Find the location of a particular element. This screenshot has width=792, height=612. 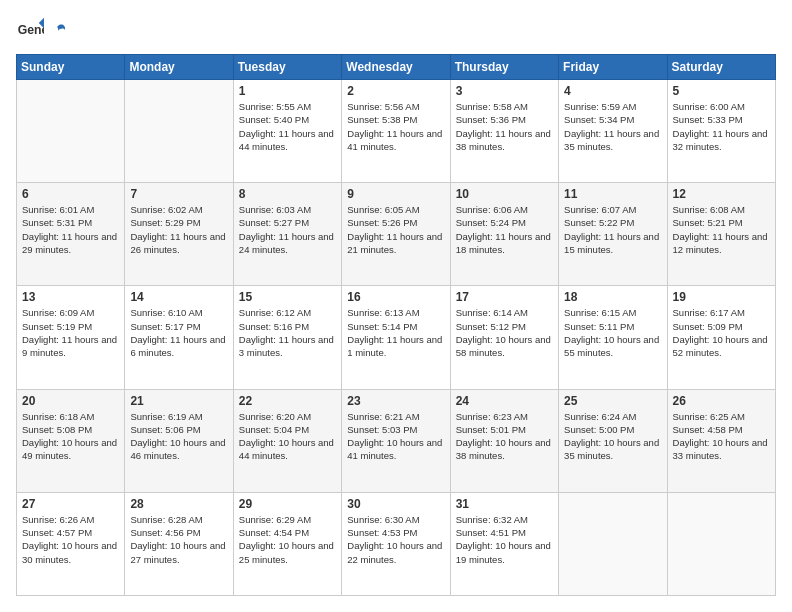

day-info: Sunrise: 6:29 AMSunset: 4:54 PMDaylight:… is located at coordinates (288, 540).